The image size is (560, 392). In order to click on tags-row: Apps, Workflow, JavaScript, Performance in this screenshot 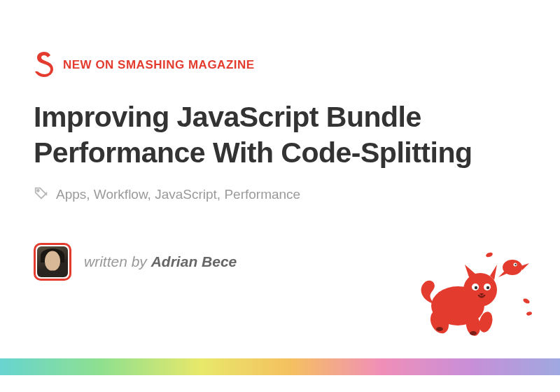, I will do `click(280, 195)`.